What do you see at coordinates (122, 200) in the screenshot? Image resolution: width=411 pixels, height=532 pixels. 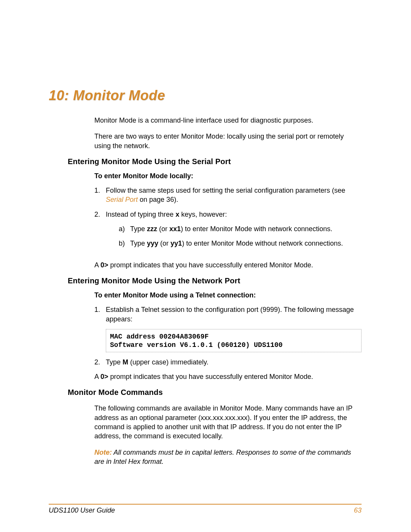 I see `serial-port-link: Serial Port` at bounding box center [122, 200].